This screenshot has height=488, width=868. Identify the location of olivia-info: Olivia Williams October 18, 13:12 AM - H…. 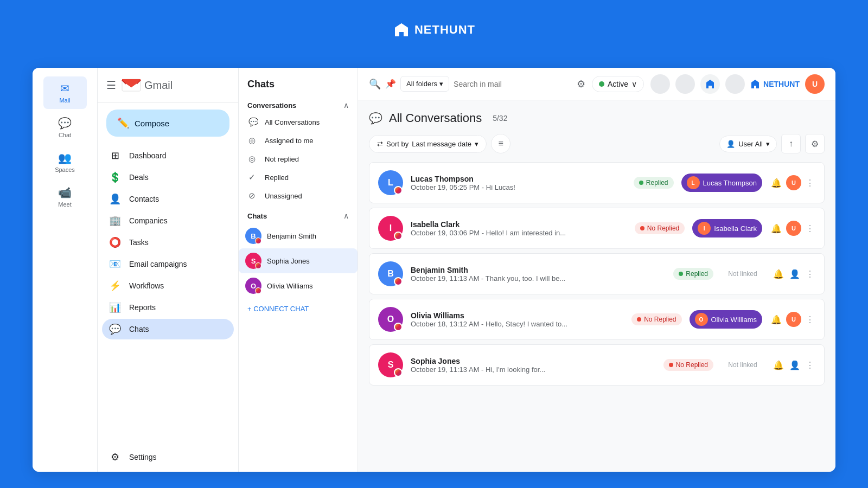
(518, 320).